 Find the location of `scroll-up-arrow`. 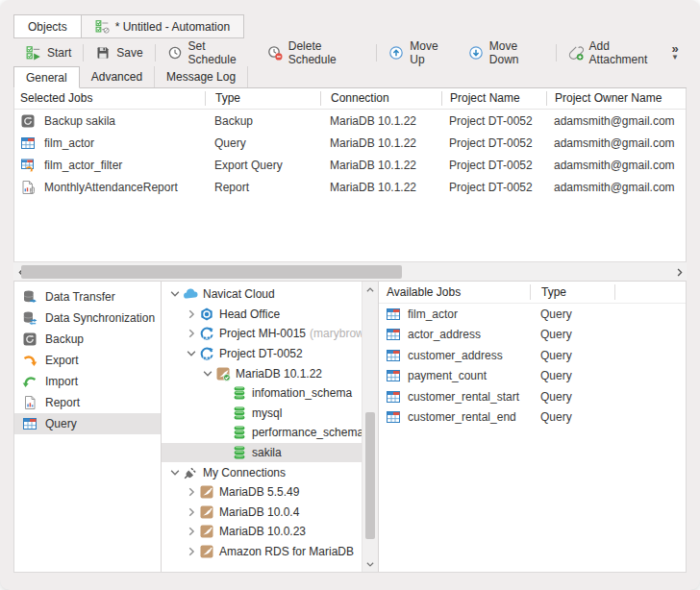

scroll-up-arrow is located at coordinates (370, 290).